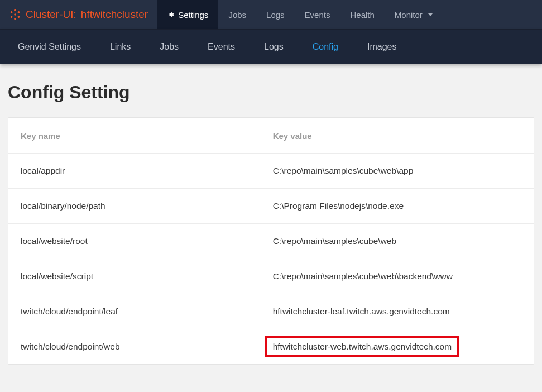 This screenshot has width=542, height=392. Describe the element at coordinates (397, 171) in the screenshot. I see `cell-value: C:\repo\main\samples\cube\web\app` at that location.